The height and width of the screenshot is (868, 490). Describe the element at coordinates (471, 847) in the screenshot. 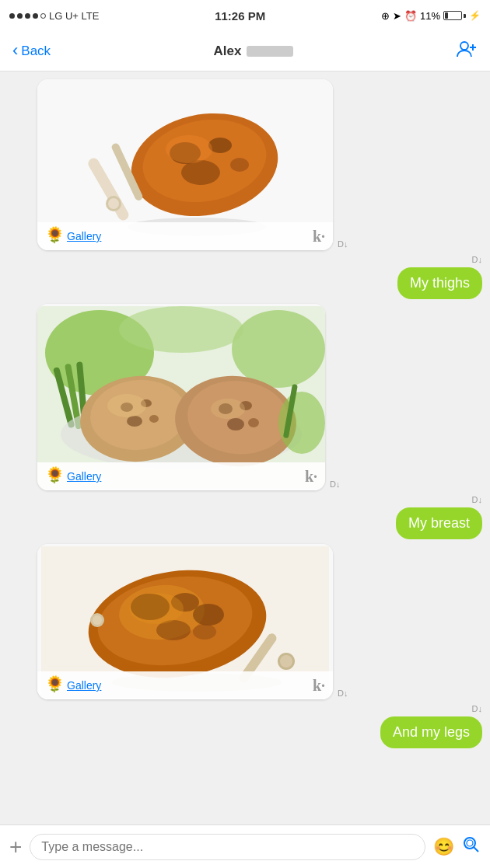

I see `search-chat-button` at that location.